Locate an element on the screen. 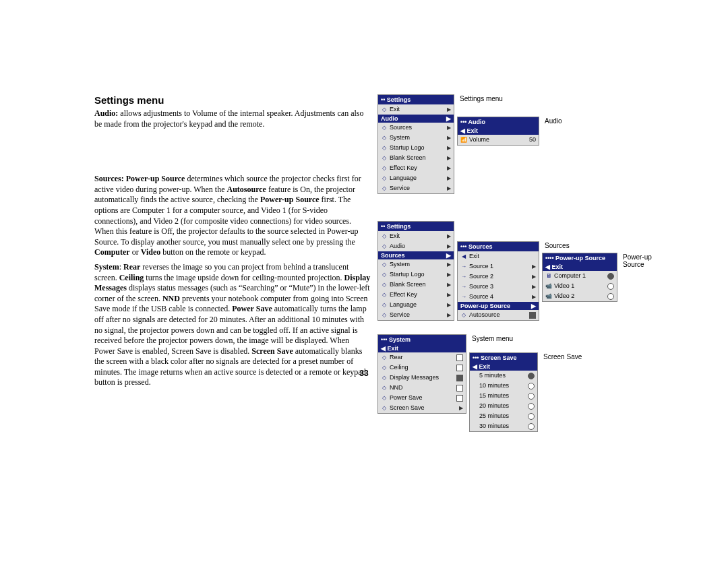 This screenshot has width=728, height=562. menu-row: 📶 Volume 50 is located at coordinates (498, 140).